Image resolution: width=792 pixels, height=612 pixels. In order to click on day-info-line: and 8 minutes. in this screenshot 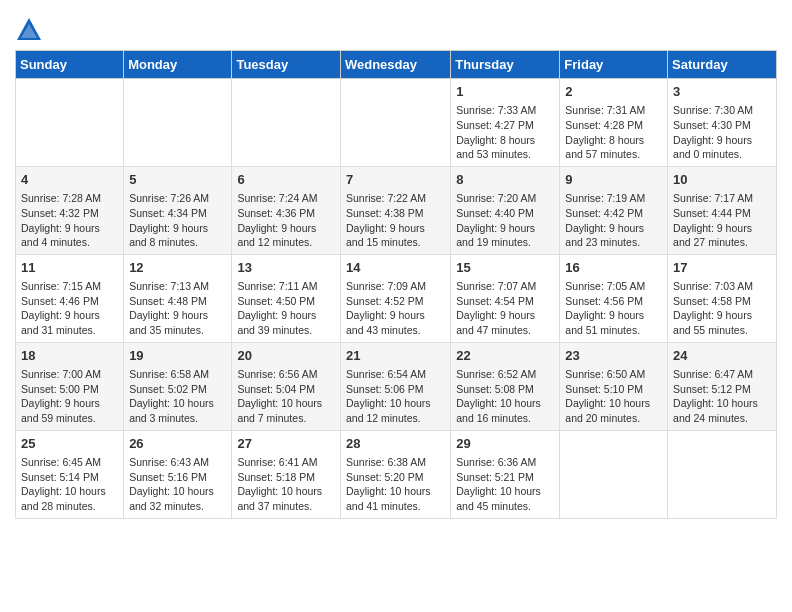, I will do `click(178, 242)`.